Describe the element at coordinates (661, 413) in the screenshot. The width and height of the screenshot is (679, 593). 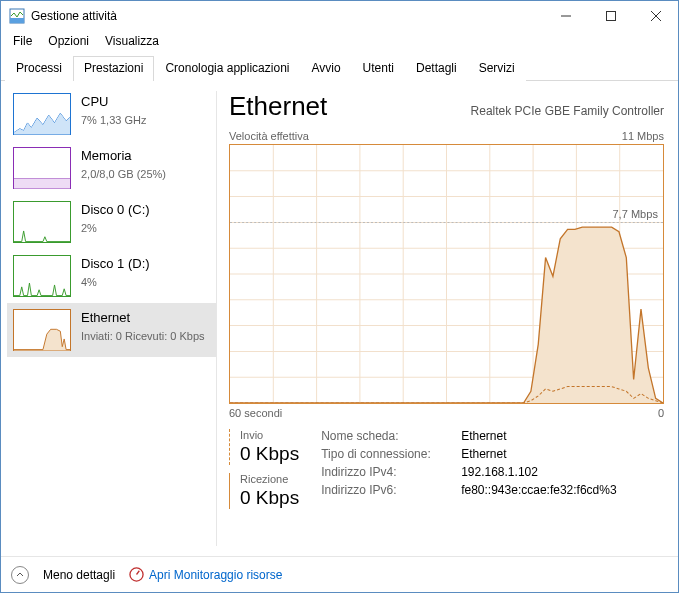
I see `xaxis-right: 0` at that location.